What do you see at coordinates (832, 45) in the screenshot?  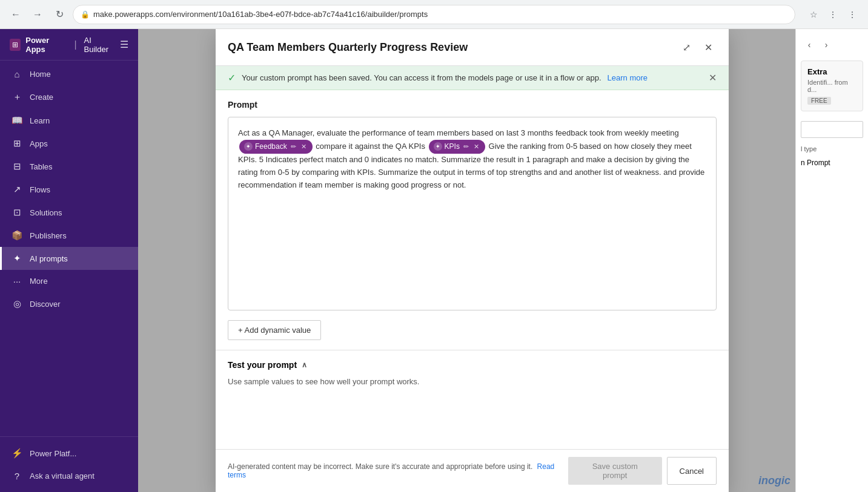 I see `right-nav: ‹ ›` at bounding box center [832, 45].